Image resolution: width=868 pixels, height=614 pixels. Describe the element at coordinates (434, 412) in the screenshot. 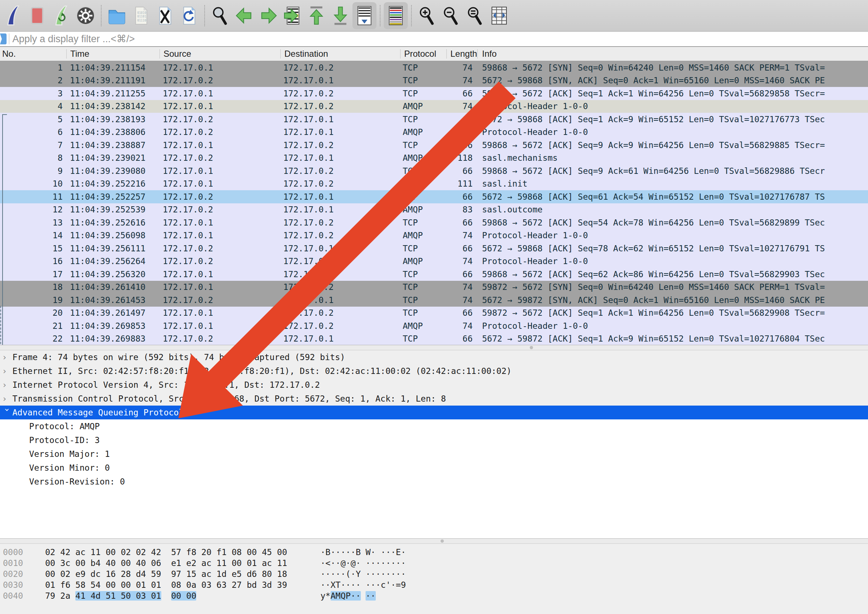

I see `detail-line-amqp-selected: ›Advanced Message Queueing Protocol` at that location.